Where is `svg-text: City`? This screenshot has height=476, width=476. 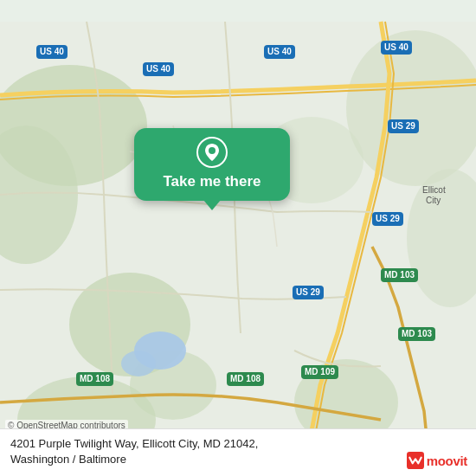
svg-text: City is located at coordinates (433, 201).